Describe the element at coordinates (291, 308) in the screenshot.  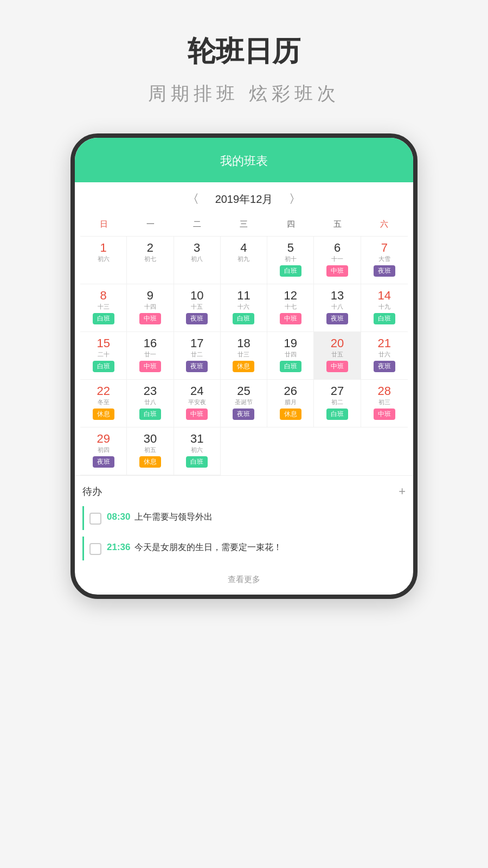
I see `day-cell-12: 12十七中班` at that location.